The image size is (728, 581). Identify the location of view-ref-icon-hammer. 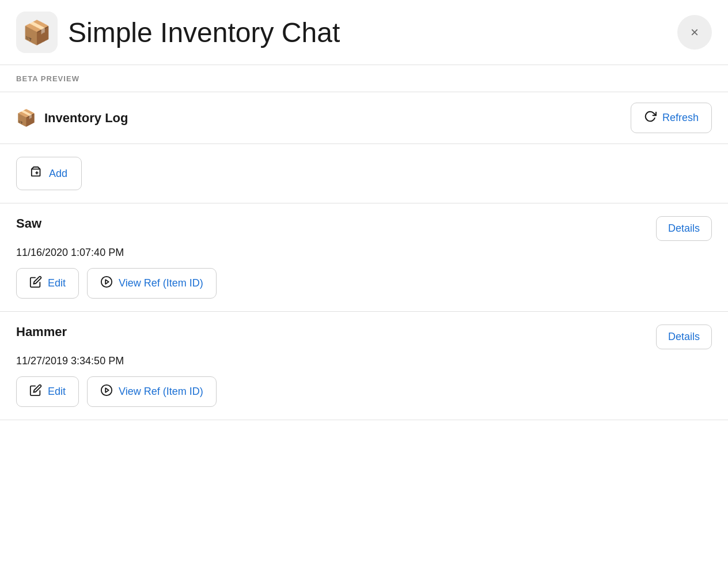
(107, 392).